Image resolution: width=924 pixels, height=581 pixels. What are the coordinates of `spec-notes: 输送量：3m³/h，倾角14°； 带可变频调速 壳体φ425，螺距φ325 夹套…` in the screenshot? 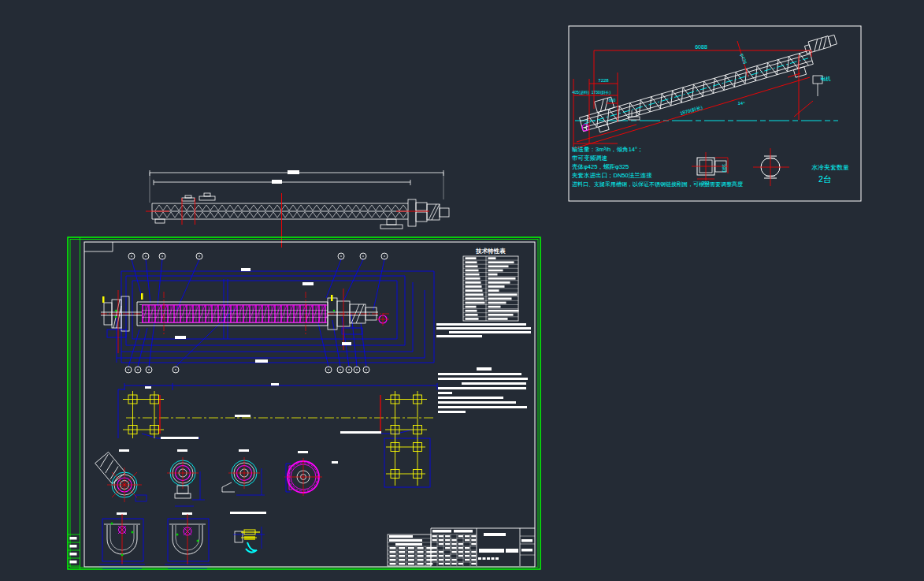 It's located at (657, 167).